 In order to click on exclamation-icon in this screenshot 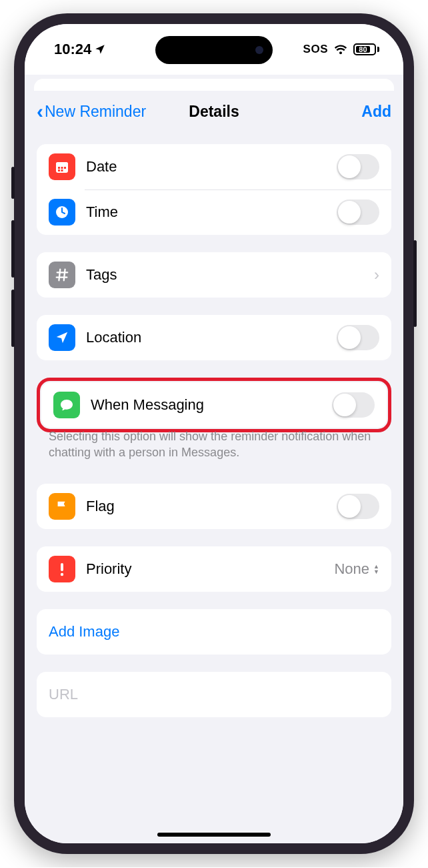, I will do `click(62, 569)`.